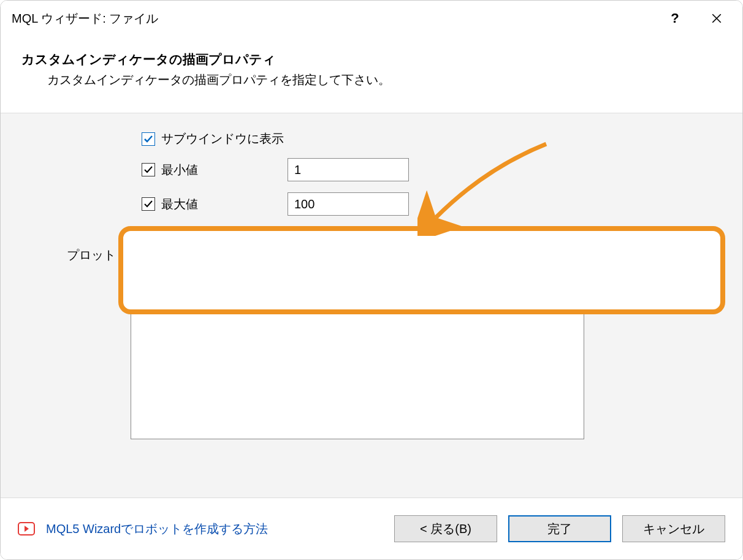  I want to click on min-checkbox, so click(148, 170).